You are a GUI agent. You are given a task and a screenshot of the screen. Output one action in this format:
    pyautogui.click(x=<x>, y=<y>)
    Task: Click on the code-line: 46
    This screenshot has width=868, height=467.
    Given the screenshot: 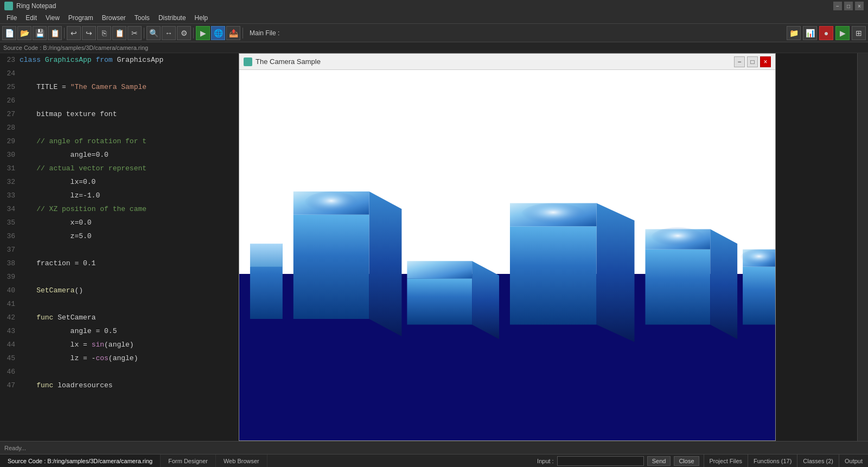 What is the action you would take?
    pyautogui.click(x=119, y=372)
    